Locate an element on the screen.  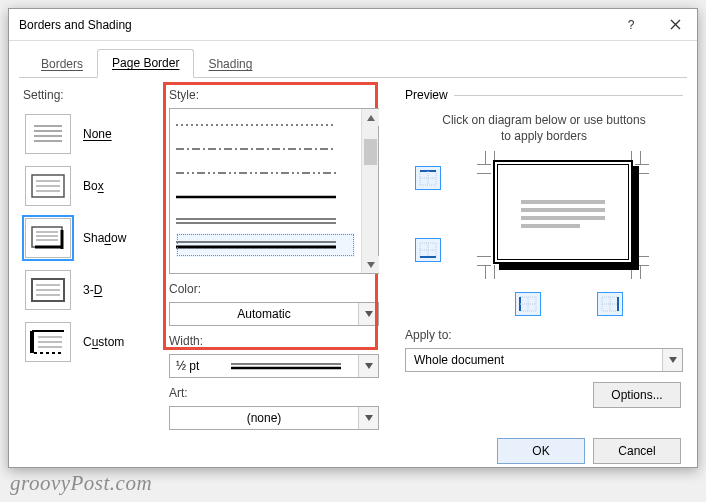
preview-label: Preview is located at coordinates (426, 95).